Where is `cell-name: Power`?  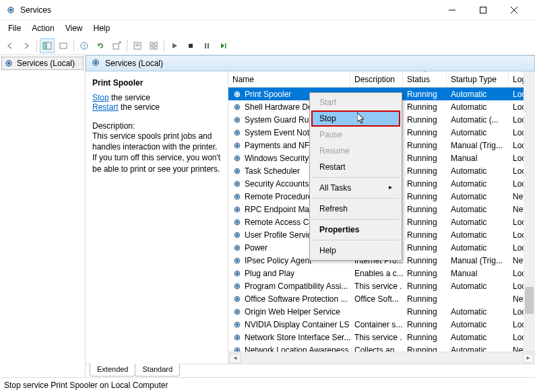
cell-name: Power is located at coordinates (256, 248).